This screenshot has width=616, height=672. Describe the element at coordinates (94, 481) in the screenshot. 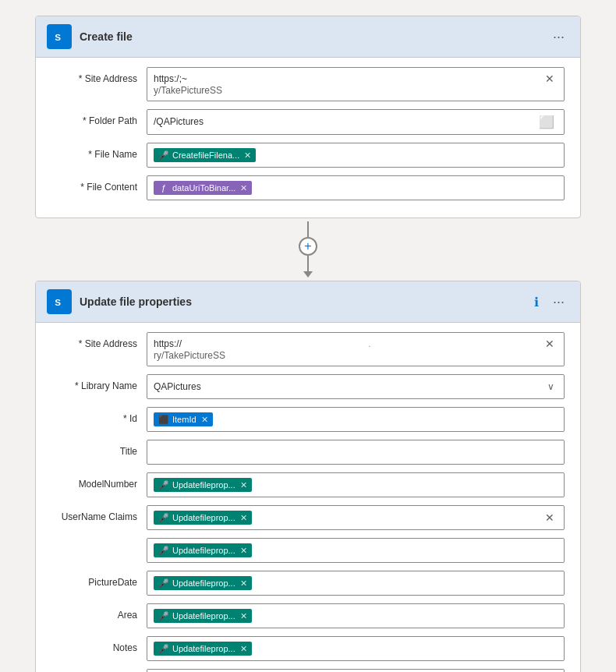

I see `model-number-label: ModelNumber` at that location.